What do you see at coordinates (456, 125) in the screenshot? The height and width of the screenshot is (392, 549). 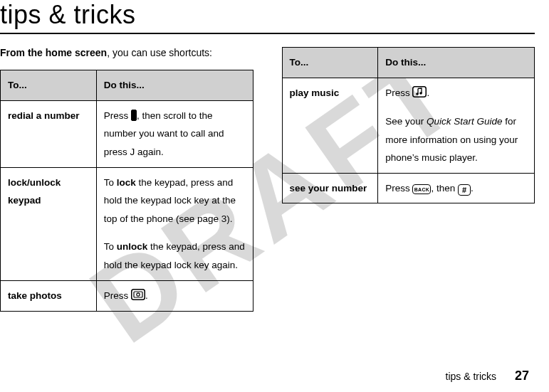 I see `table-cell-dothis: Press .See your Quick Start Guide for mo…` at bounding box center [456, 125].